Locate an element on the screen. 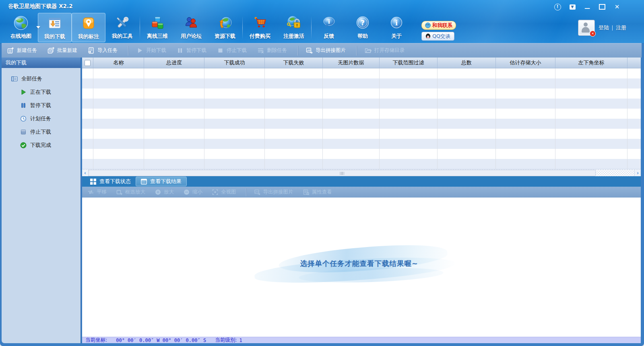 The height and width of the screenshot is (346, 644). new-task-button: 新建任务 is located at coordinates (22, 51).